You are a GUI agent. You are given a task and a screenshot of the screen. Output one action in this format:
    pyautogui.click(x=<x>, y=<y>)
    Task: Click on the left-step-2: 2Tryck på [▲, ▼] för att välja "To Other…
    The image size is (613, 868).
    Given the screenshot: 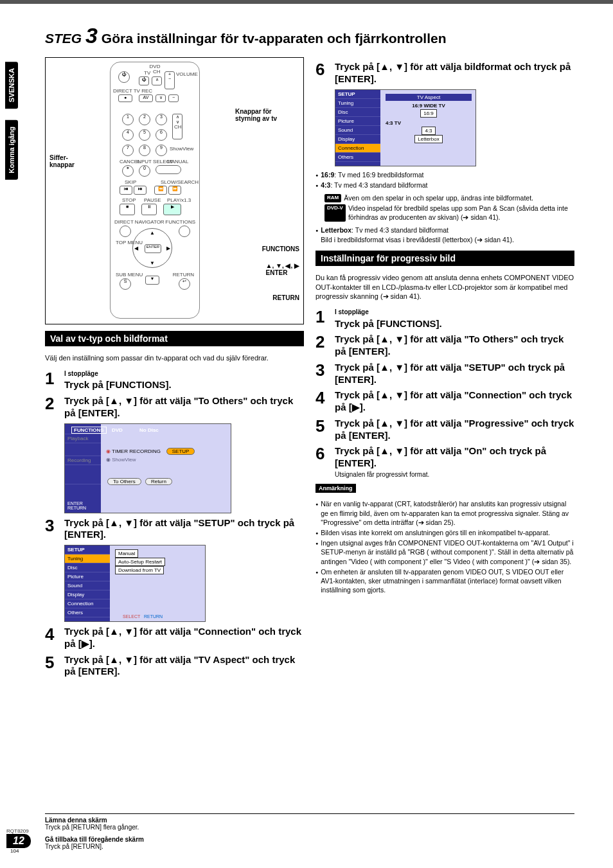 What is the action you would take?
    pyautogui.click(x=175, y=407)
    